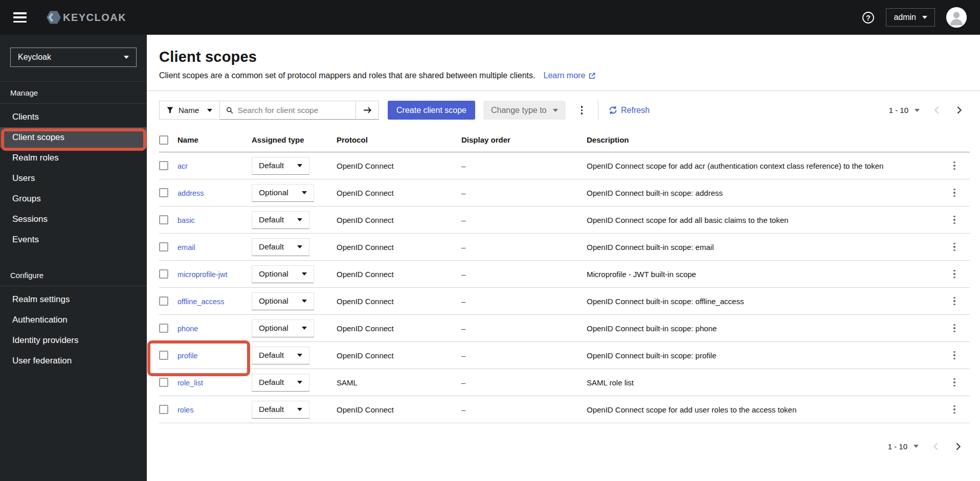 The height and width of the screenshot is (481, 980). I want to click on nav-toggle-icon, so click(20, 17).